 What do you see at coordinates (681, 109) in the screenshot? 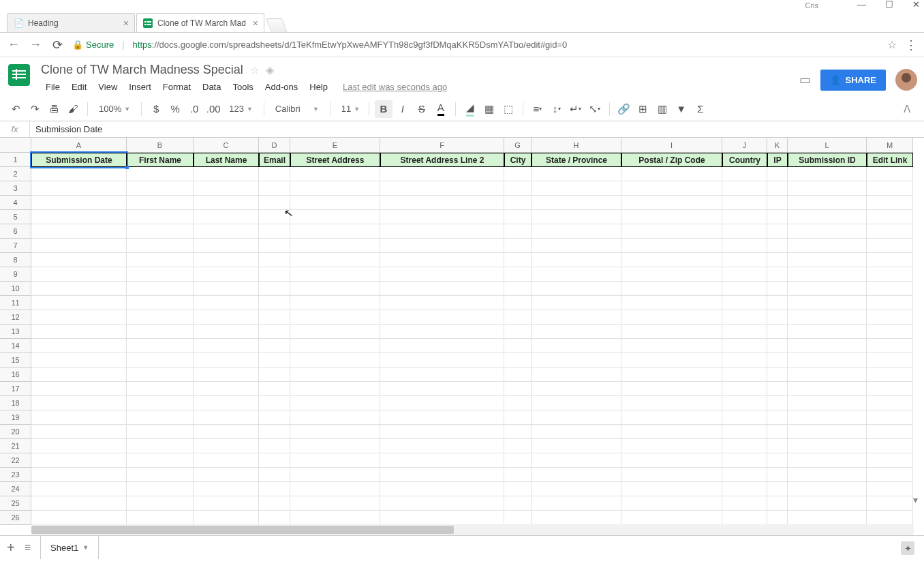
I see `filter-icon: ▼` at bounding box center [681, 109].